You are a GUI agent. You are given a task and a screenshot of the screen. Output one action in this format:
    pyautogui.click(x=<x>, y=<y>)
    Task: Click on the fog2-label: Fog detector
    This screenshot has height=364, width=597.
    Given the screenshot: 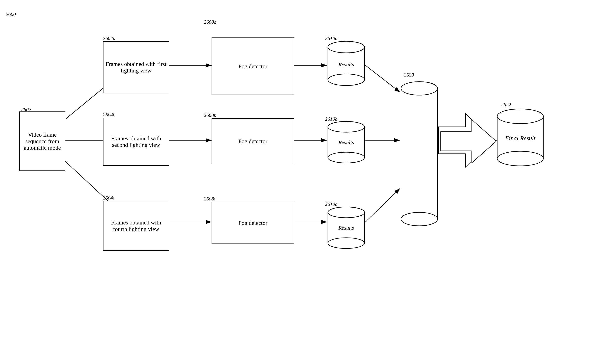 What is the action you would take?
    pyautogui.click(x=253, y=141)
    